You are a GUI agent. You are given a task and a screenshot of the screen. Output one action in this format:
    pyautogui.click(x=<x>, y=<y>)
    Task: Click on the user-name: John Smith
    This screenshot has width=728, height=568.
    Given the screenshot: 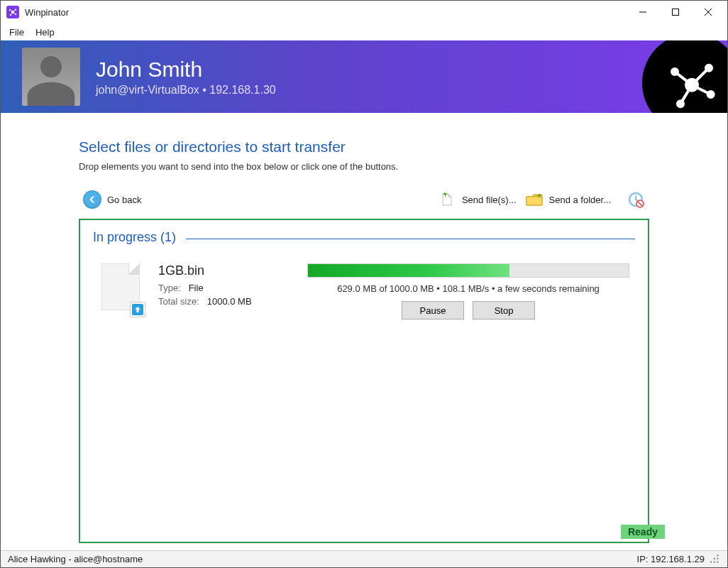 What is the action you would take?
    pyautogui.click(x=186, y=70)
    